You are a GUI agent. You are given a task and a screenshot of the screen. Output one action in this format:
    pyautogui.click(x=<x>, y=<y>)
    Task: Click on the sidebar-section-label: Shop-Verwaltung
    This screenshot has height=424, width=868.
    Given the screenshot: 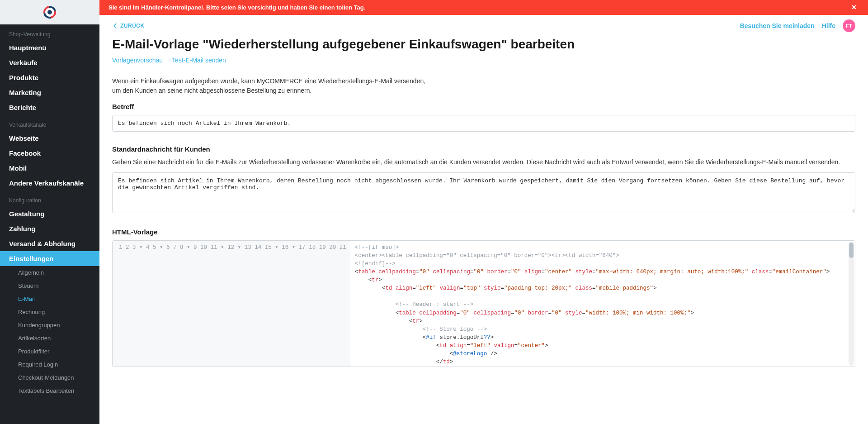 What is the action you would take?
    pyautogui.click(x=50, y=33)
    